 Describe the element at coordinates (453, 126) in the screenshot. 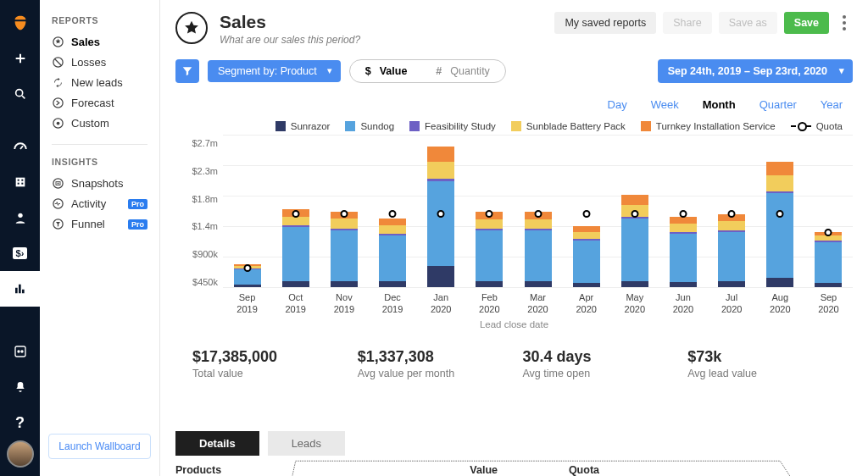

I see `legend-feasibility-study: Feasibility Study` at that location.